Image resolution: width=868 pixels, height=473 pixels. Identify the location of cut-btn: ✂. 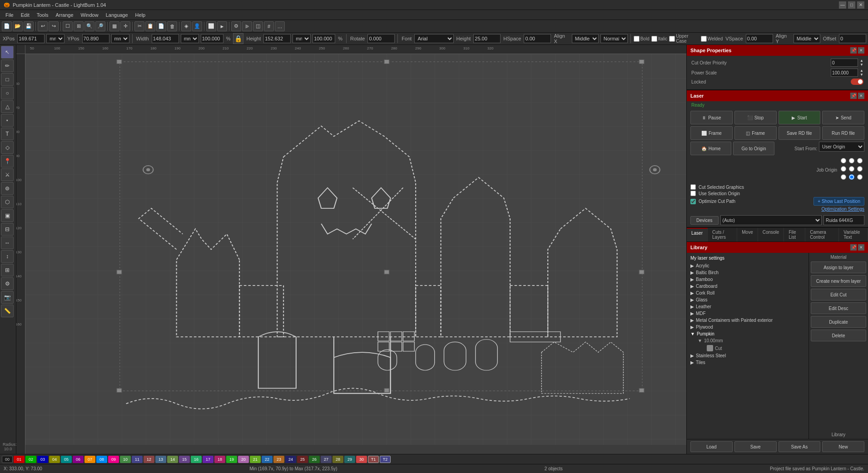
(139, 26).